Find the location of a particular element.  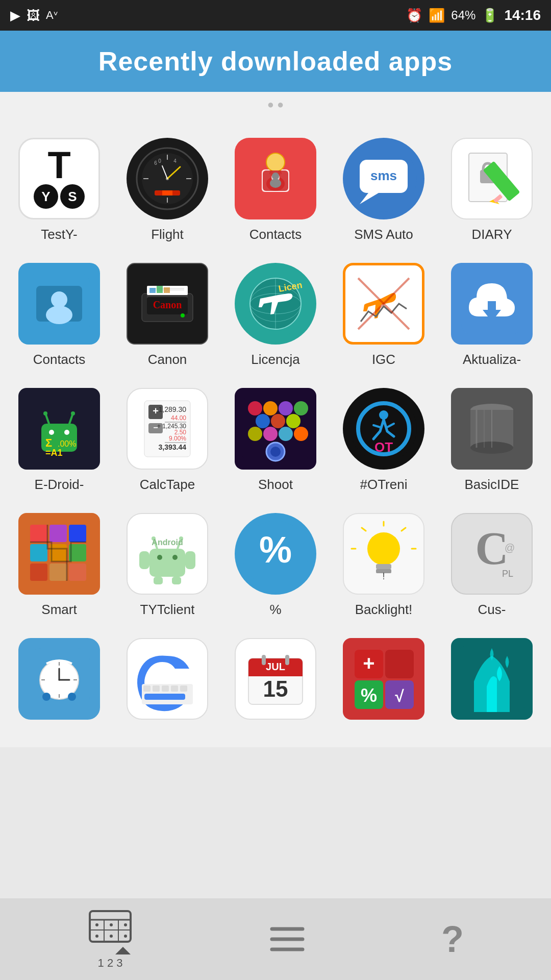

app-icon-edroid: Σ .00% =A1 is located at coordinates (59, 429).